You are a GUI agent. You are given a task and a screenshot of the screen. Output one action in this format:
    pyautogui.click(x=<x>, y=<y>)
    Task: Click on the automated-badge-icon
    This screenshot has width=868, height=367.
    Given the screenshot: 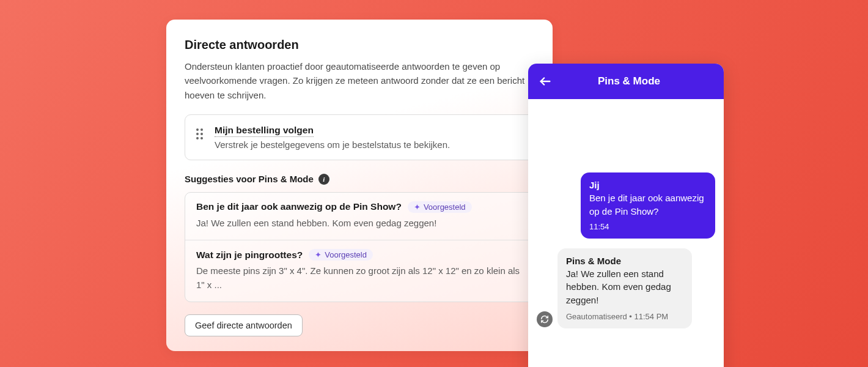 What is the action you would take?
    pyautogui.click(x=545, y=319)
    